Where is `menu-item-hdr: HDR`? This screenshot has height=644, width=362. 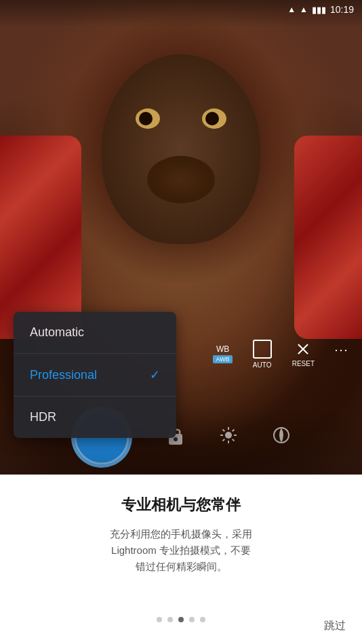 menu-item-hdr: HDR is located at coordinates (95, 418).